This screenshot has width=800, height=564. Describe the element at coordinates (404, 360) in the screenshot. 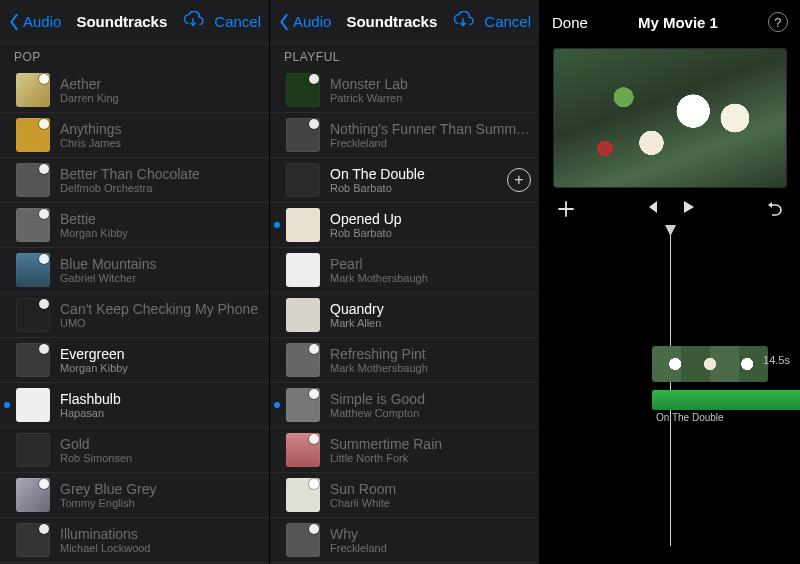

I see `track-row: Refreshing PintMark Mothersbaugh` at that location.